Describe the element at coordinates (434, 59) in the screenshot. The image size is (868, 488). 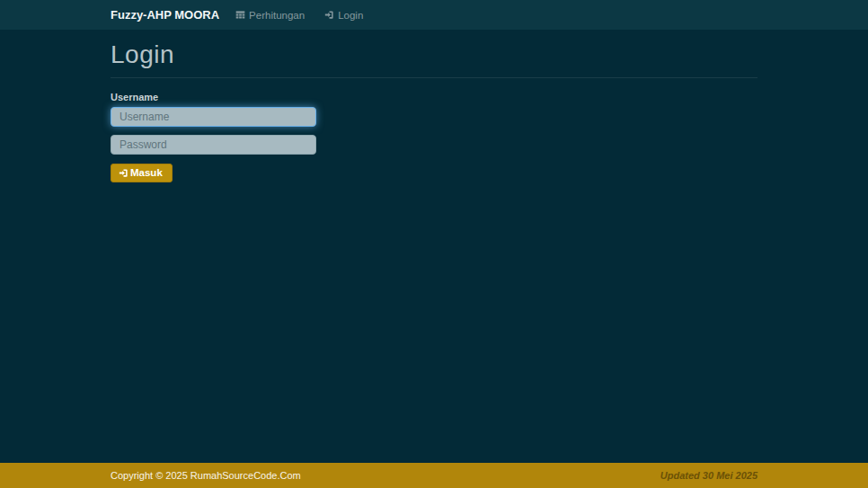
I see `page-title: Login` at that location.